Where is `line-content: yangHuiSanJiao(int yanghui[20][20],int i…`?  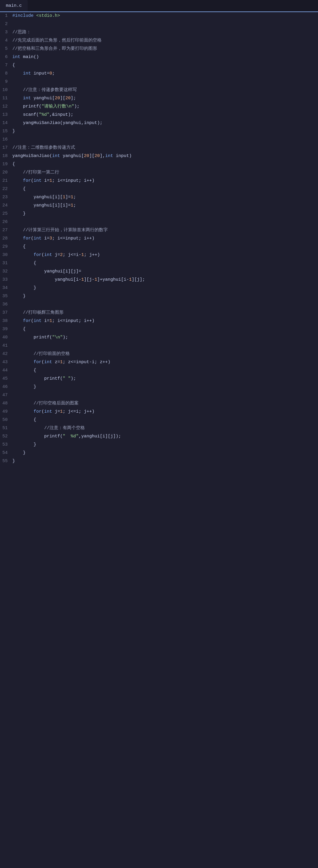
line-content: yangHuiSanJiao(int yanghui[20][20],int i… is located at coordinates (165, 156).